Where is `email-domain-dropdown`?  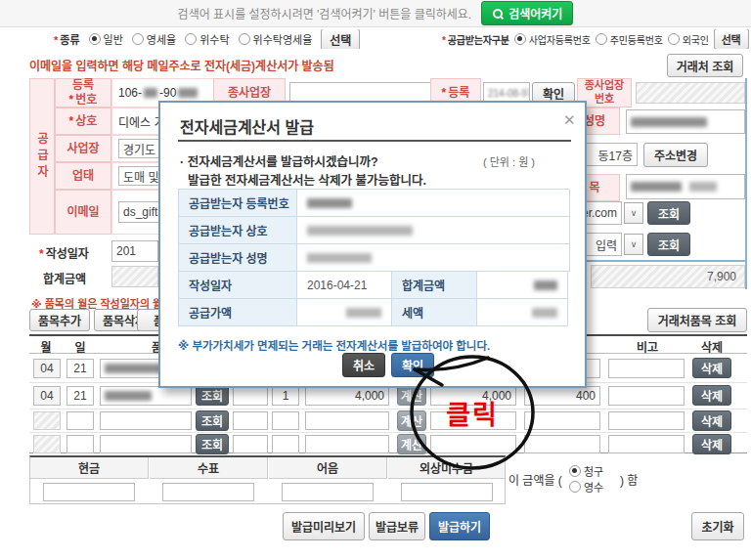 email-domain-dropdown is located at coordinates (634, 213).